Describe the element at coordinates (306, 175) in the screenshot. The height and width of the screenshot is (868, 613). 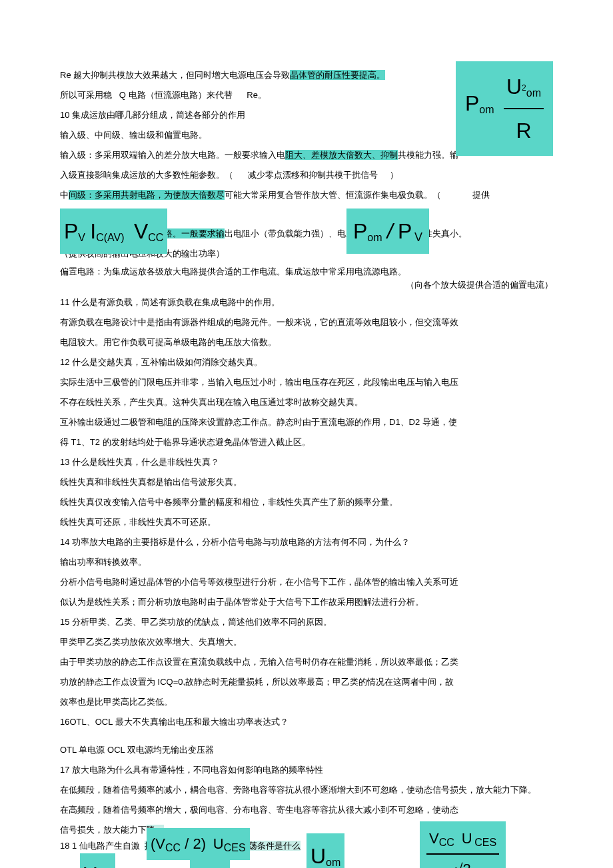
I see `line-6: 入级直接影响集成运放的大多数性能参数。（ 减少零点漂移和抑制共模干扰信号 ）` at that location.